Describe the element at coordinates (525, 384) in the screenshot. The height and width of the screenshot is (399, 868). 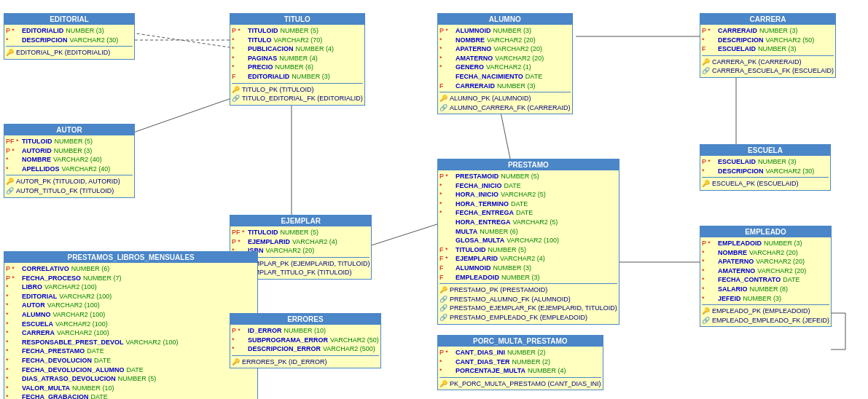
I see `footer-text: PK_PORC_MULTA_PRESTAMO (CANT_DIAS_INI)` at that location.